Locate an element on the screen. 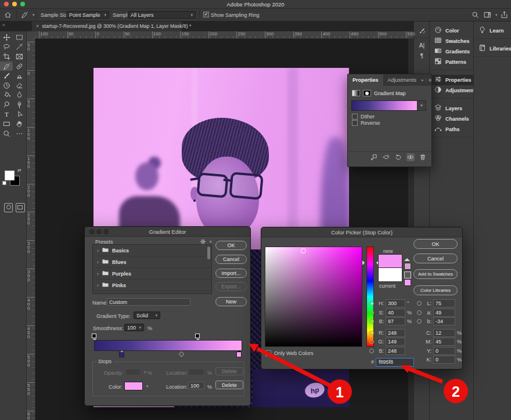 The height and width of the screenshot is (420, 511). frame-tool is located at coordinates (19, 57).